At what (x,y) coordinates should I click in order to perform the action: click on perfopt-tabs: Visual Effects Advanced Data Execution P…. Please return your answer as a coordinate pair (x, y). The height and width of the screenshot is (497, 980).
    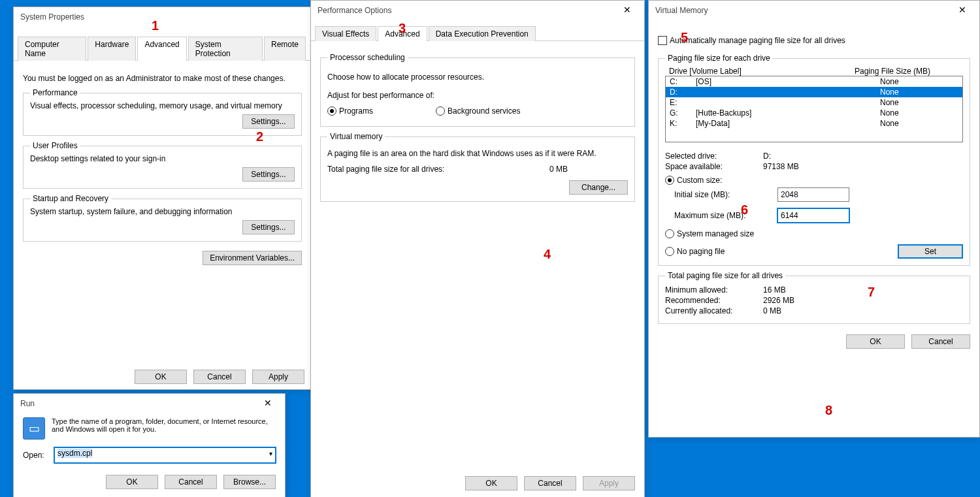
    Looking at the image, I should click on (478, 33).